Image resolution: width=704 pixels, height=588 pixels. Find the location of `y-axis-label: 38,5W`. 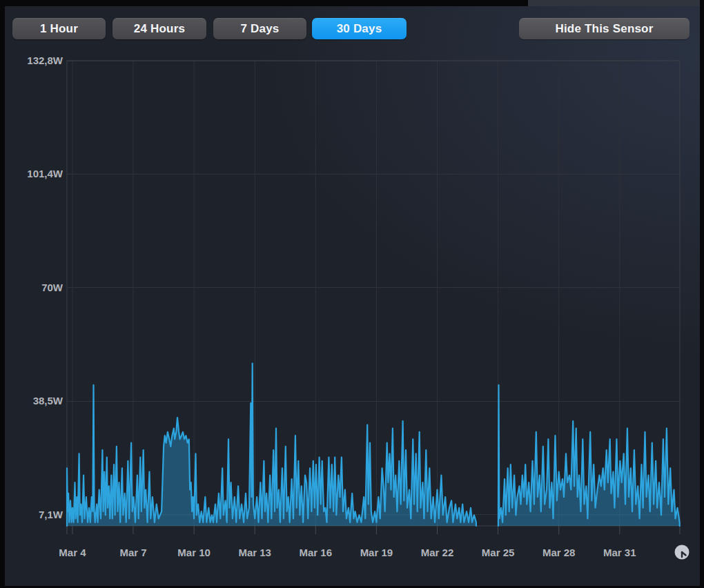

y-axis-label: 38,5W is located at coordinates (34, 401).